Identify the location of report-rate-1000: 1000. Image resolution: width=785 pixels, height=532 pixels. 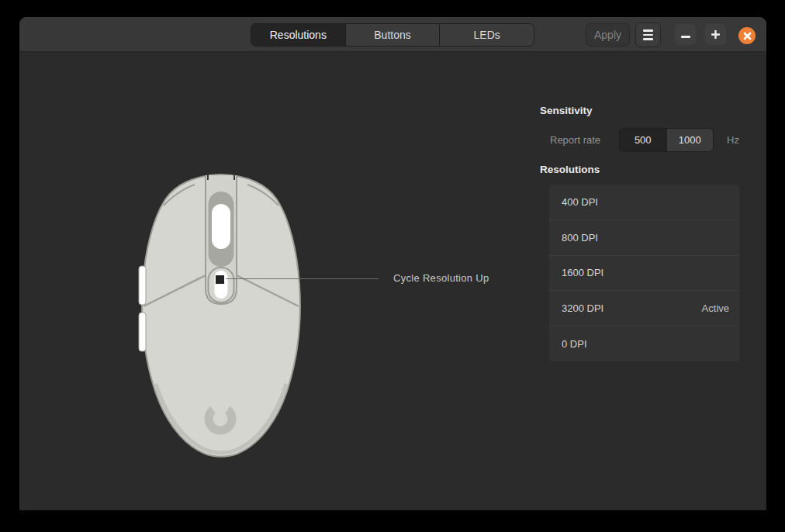
(690, 140).